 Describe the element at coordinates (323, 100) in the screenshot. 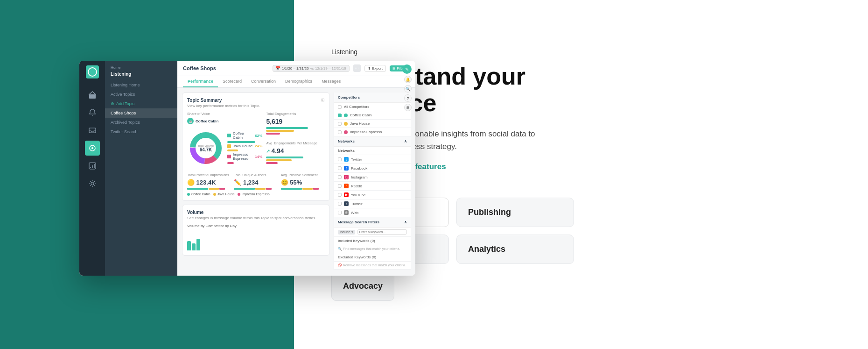

I see `expand-icon: ⊞` at that location.